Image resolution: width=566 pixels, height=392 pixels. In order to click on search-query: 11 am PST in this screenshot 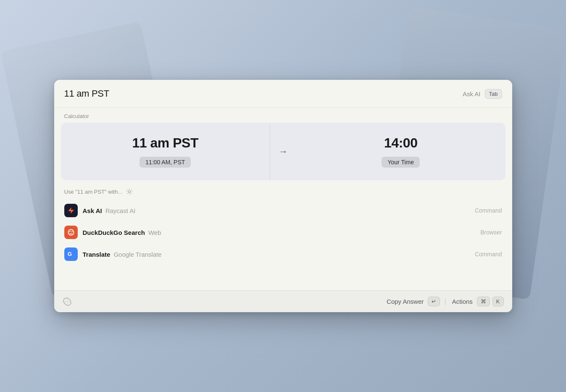, I will do `click(87, 94)`.